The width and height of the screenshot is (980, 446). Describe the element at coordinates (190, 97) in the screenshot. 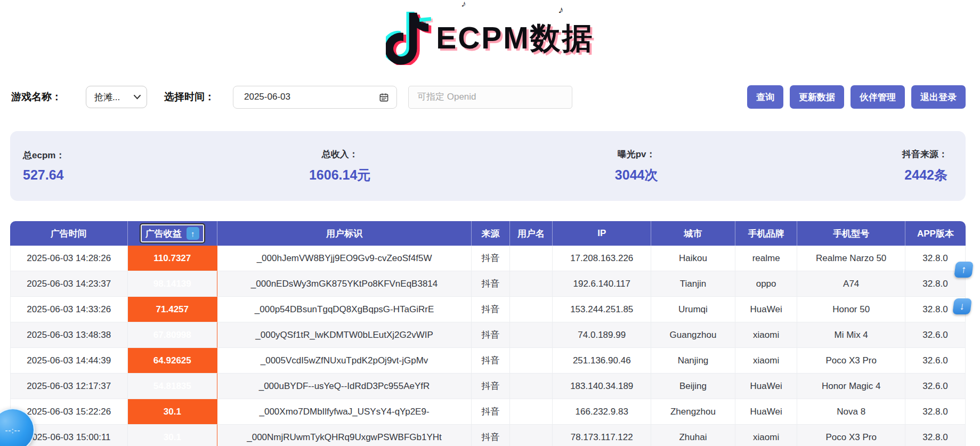

I see `select-time-label: 选择时间：` at that location.